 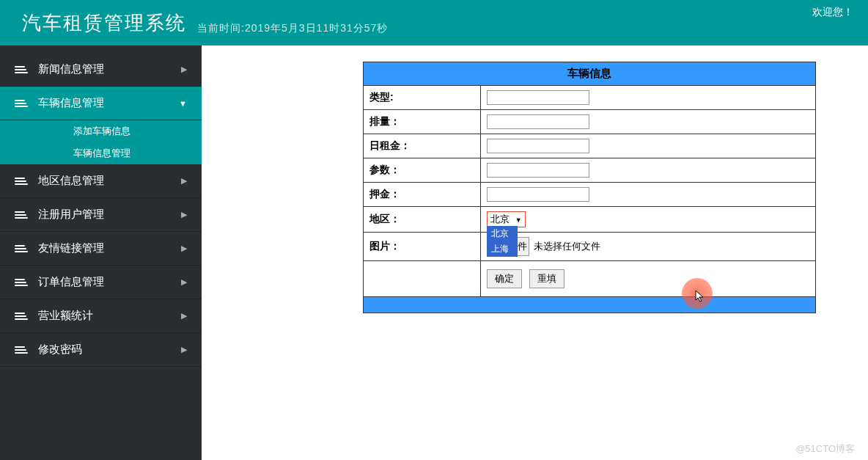 I want to click on input-deposit, so click(x=538, y=194).